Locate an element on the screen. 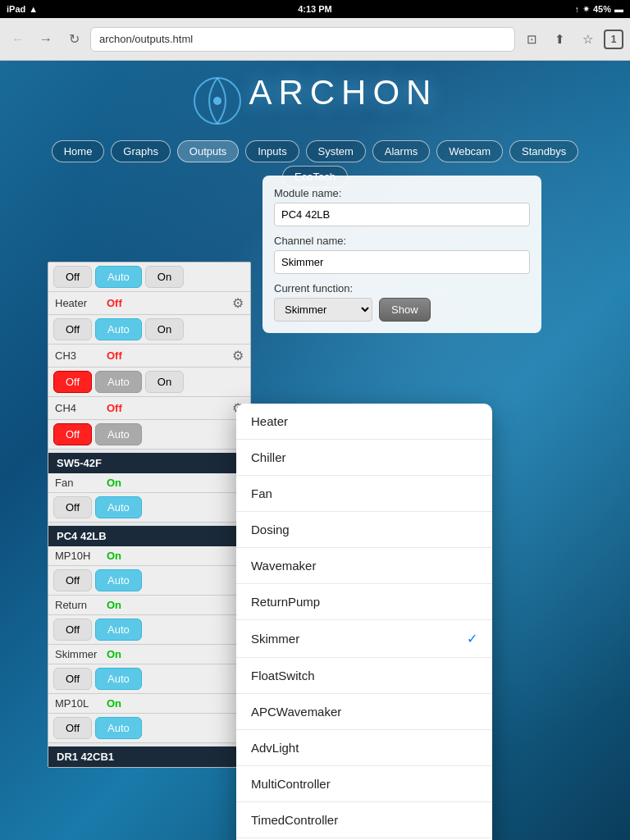 The width and height of the screenshot is (630, 840). right-panel: Module name: Channel name: Current funct… is located at coordinates (402, 254).